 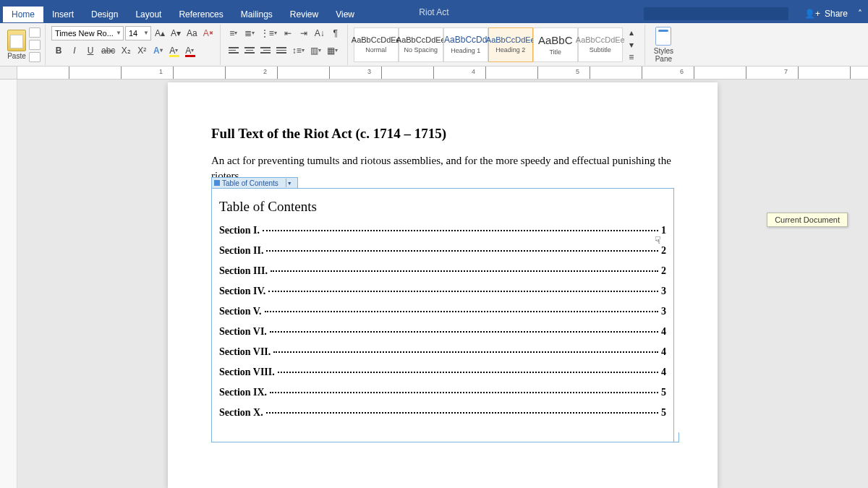 What do you see at coordinates (434, 73) in the screenshot?
I see `horizontal-ruler: 1 2 3 4 5 6 7` at bounding box center [434, 73].